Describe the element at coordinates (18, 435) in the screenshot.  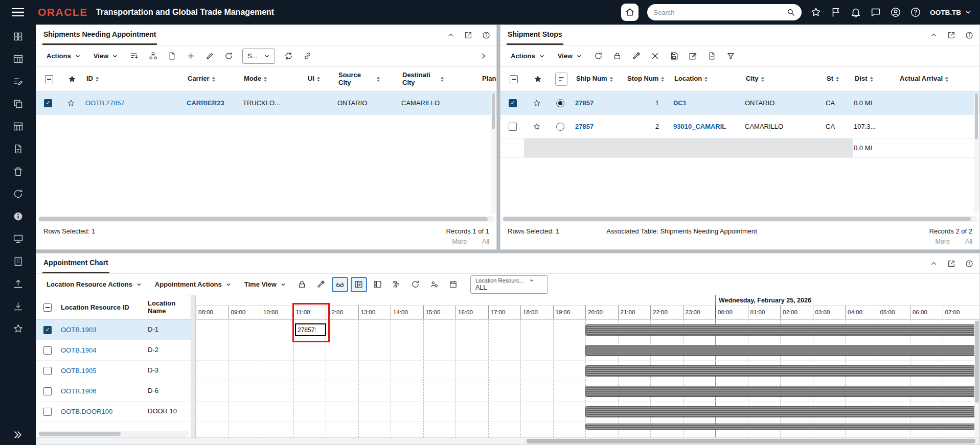
I see `sidebar-expand-icon` at that location.